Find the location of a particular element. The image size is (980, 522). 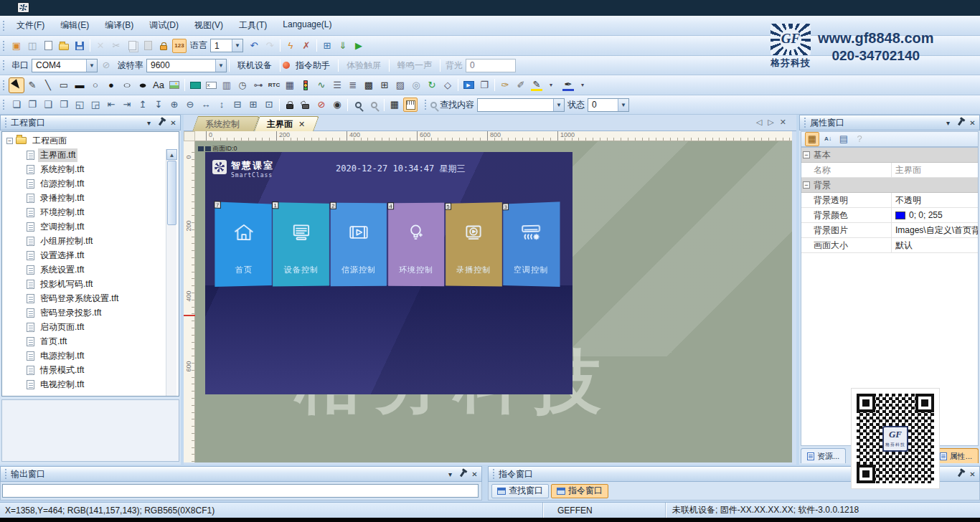

card-device: 1 设备控制 is located at coordinates (301, 244).